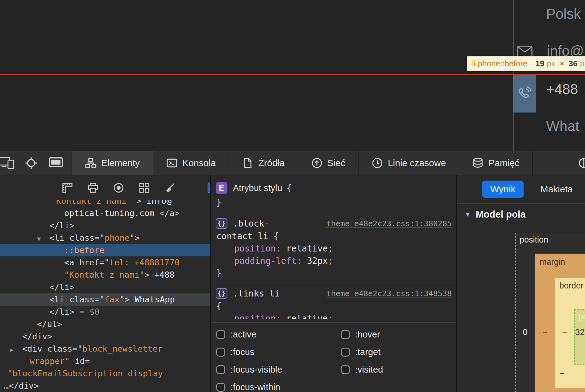  I want to click on page-phone-text: +488, so click(562, 89).